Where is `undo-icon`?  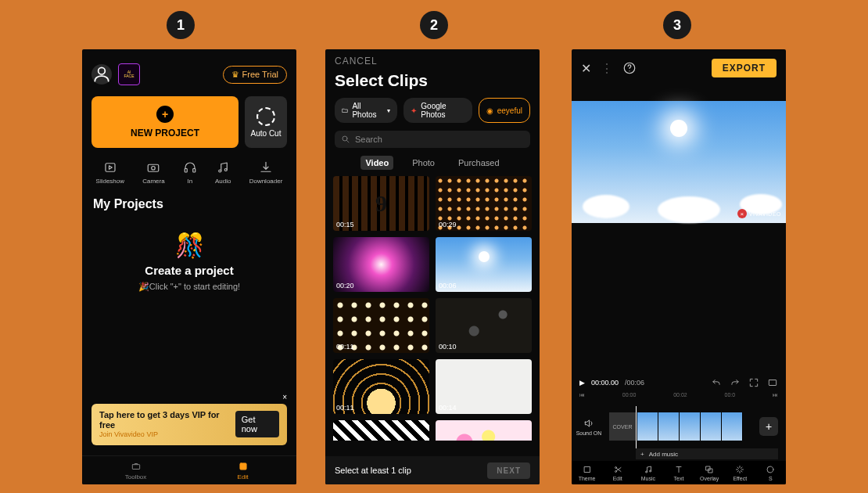
undo-icon is located at coordinates (716, 383).